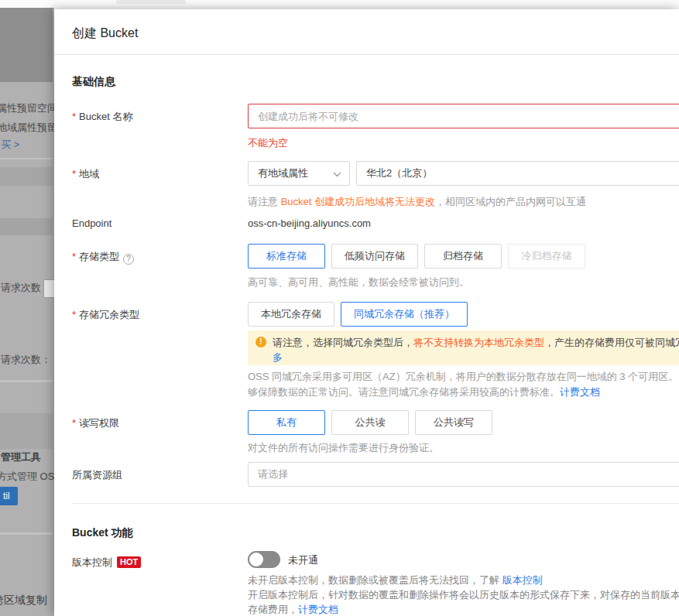 The height and width of the screenshot is (616, 679). What do you see at coordinates (463, 595) in the screenshot?
I see `versioning-desc-line2: 开启版本控制后，针对数据的覆盖和删除操作将会以历史版本的形式保存下来，对保存的当…` at bounding box center [463, 595].